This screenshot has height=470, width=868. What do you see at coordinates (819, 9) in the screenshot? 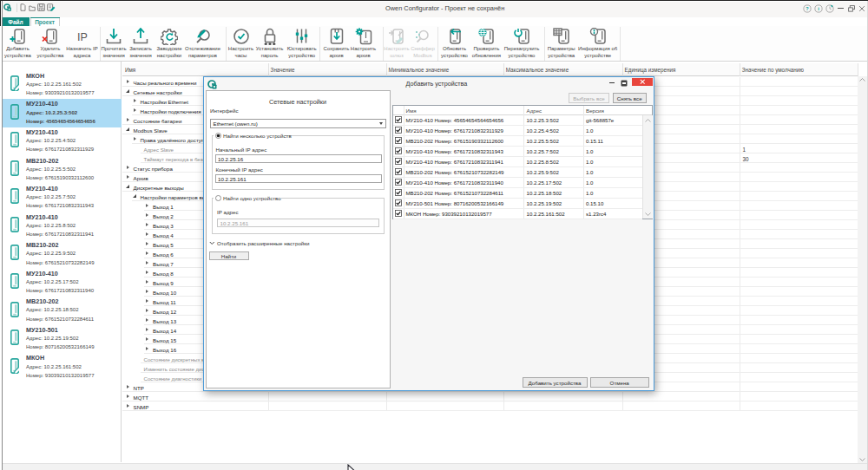
I see `svg-text: i` at bounding box center [819, 9].